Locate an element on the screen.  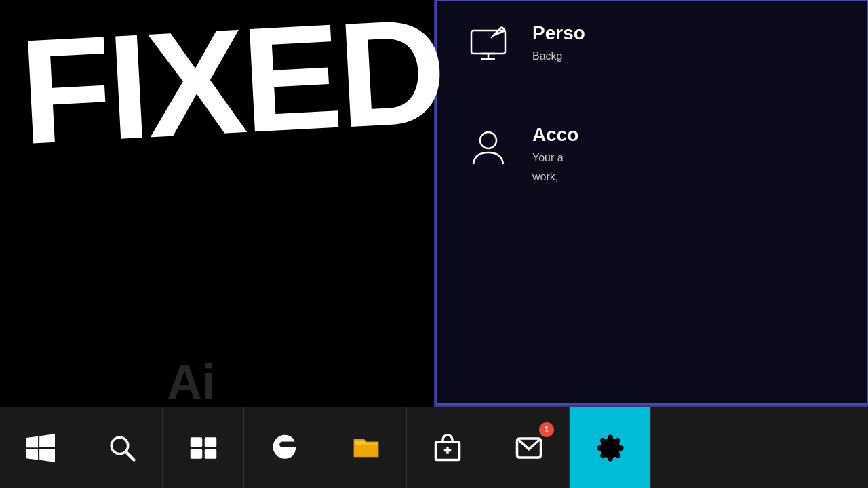
settings-personalization-item: Perso Backg is located at coordinates (652, 45).